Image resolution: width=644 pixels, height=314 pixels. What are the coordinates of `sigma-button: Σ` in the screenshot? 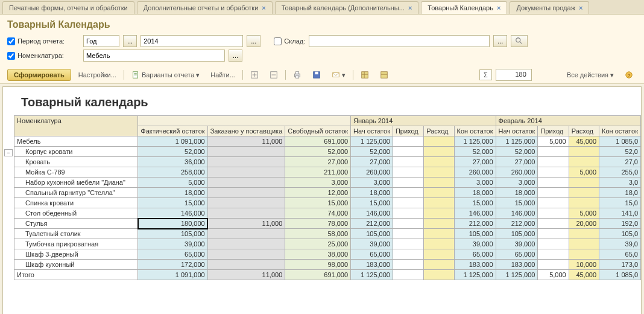 It's located at (486, 75).